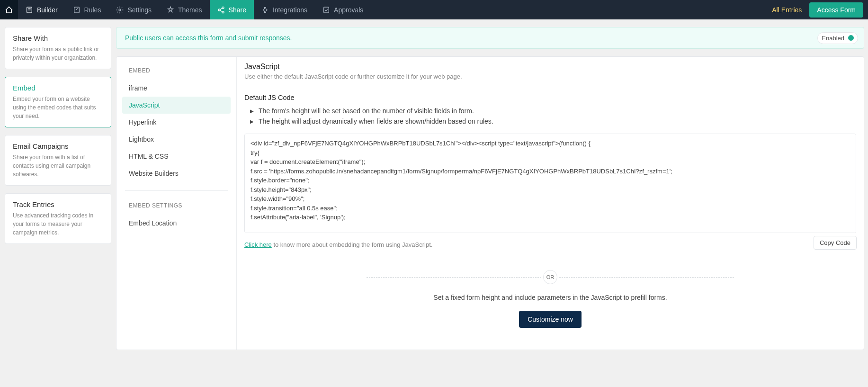 Image resolution: width=868 pixels, height=387 pixels. What do you see at coordinates (58, 146) in the screenshot?
I see `card-title: Email Campaigns` at bounding box center [58, 146].